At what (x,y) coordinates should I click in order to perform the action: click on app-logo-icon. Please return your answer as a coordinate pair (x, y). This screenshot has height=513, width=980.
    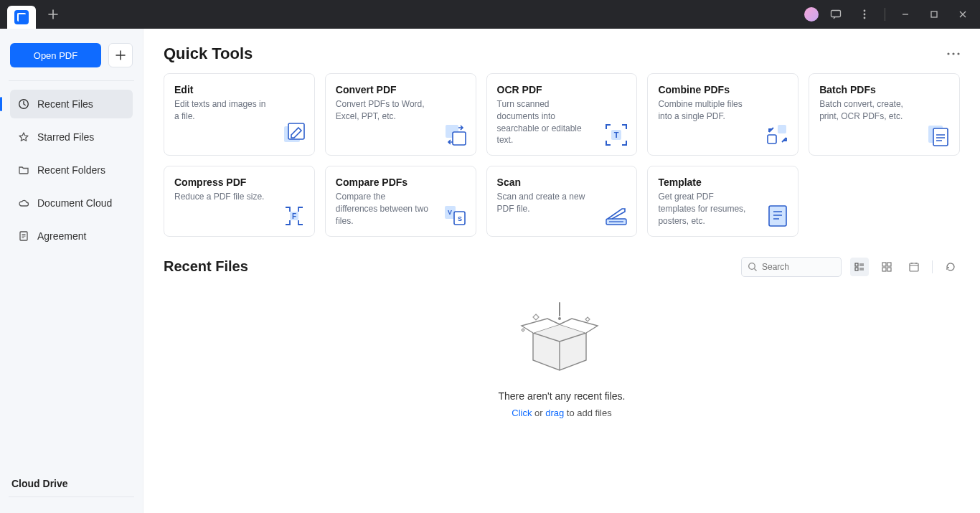
    Looking at the image, I should click on (22, 17).